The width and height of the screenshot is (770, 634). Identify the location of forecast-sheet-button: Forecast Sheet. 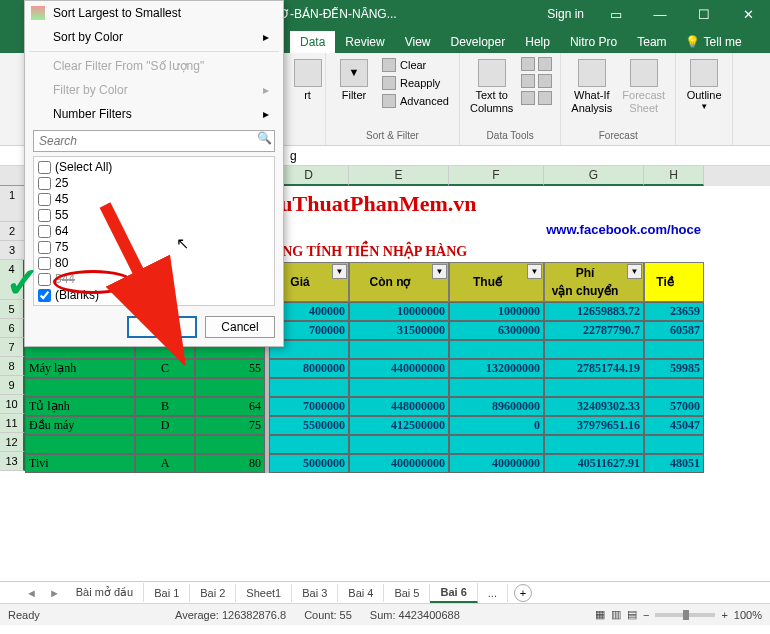
(644, 87).